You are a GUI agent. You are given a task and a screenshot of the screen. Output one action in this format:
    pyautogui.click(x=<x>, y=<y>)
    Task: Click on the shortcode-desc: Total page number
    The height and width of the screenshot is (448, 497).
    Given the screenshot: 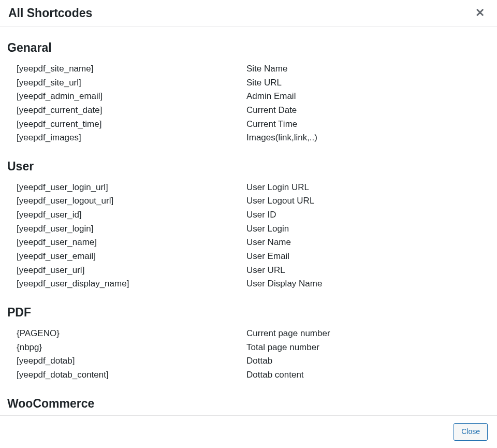 What is the action you would take?
    pyautogui.click(x=368, y=348)
    